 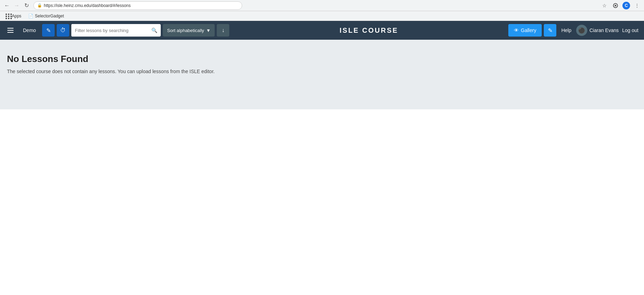 I want to click on sort-label: Sort alphabetically, so click(x=185, y=31).